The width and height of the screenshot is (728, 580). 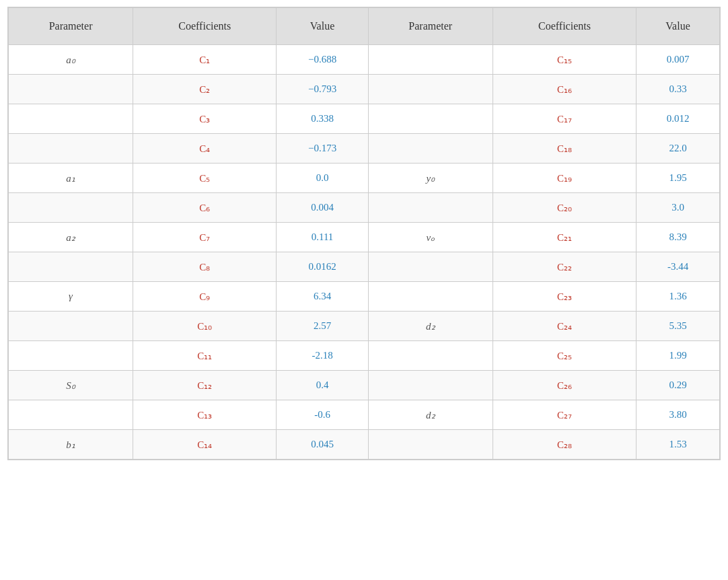 What do you see at coordinates (564, 326) in the screenshot?
I see `cell-r9-c4: C₂₄` at bounding box center [564, 326].